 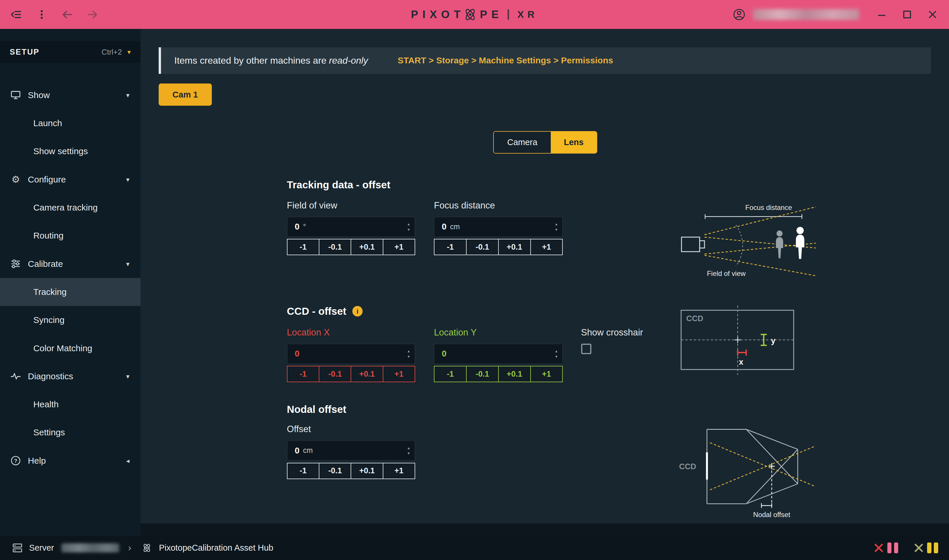 What do you see at coordinates (70, 95) in the screenshot?
I see `sidebar-item-show: Show ▾` at bounding box center [70, 95].